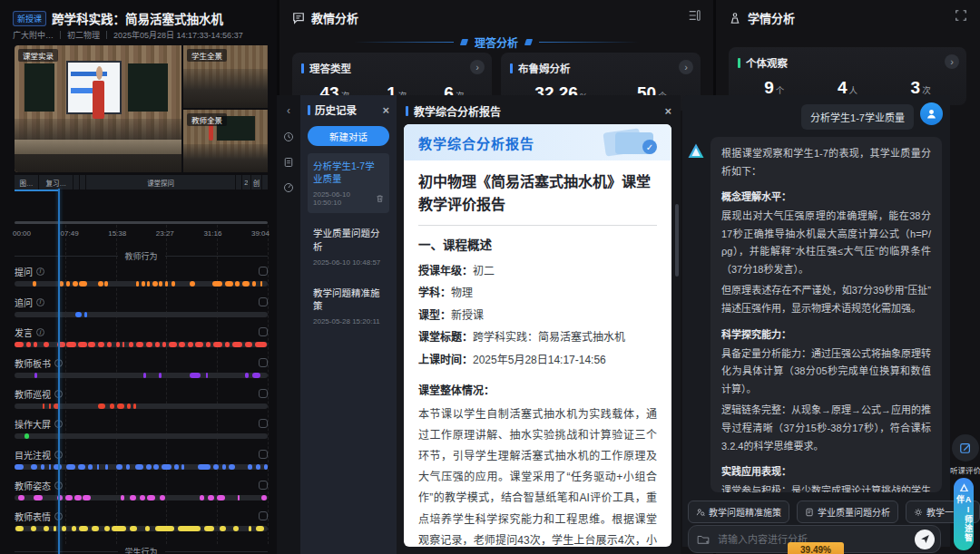 The width and height of the screenshot is (980, 554). Describe the element at coordinates (348, 183) in the screenshot. I see `history-item: 分析学生1-7学业质量2025-06-10 10:50:10` at that location.